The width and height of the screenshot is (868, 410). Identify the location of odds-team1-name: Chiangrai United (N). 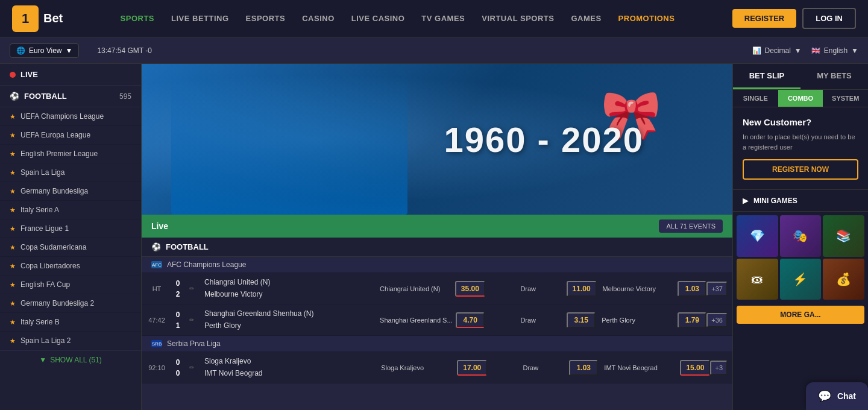
(415, 289).